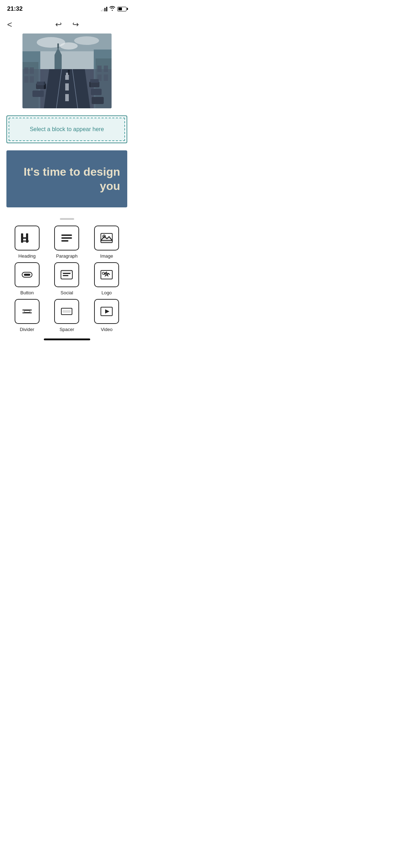 The image size is (401, 868). What do you see at coordinates (27, 238) in the screenshot?
I see `heading-icon` at bounding box center [27, 238].